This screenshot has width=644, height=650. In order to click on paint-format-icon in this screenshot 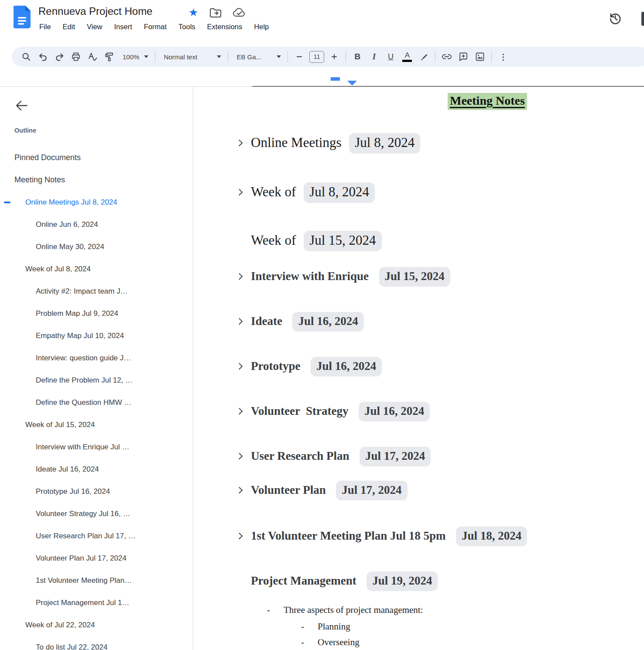, I will do `click(109, 57)`.